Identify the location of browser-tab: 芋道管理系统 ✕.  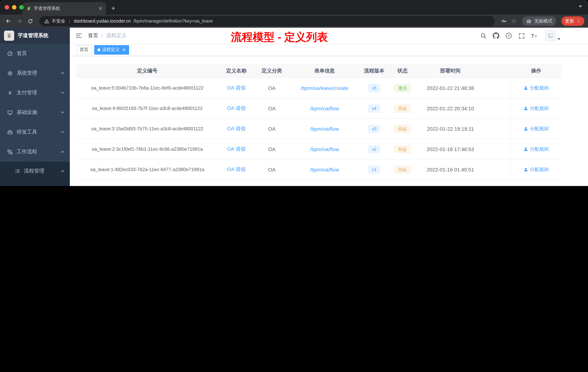
(64, 8).